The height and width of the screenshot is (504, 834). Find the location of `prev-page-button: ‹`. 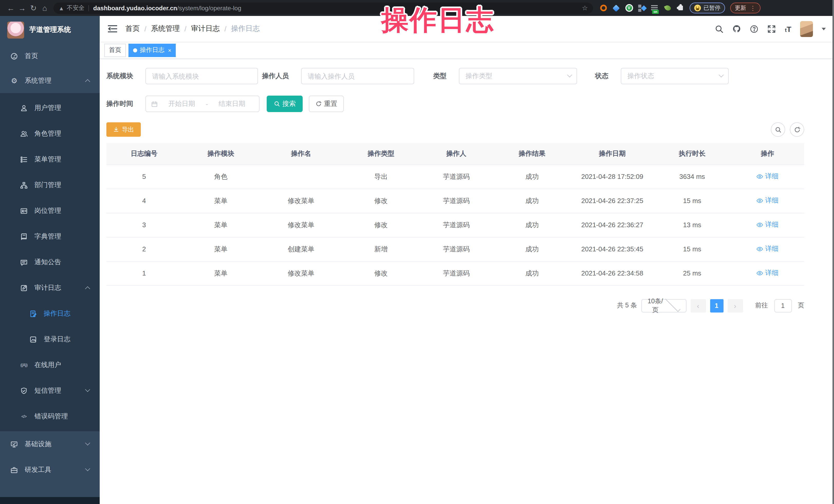

prev-page-button: ‹ is located at coordinates (698, 306).